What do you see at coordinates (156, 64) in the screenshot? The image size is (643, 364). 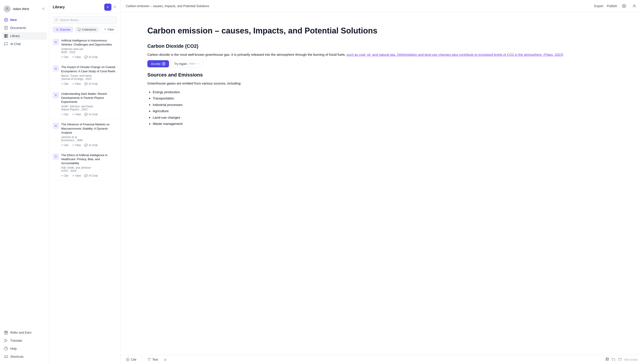 I see `accept-label: Accept` at bounding box center [156, 64].